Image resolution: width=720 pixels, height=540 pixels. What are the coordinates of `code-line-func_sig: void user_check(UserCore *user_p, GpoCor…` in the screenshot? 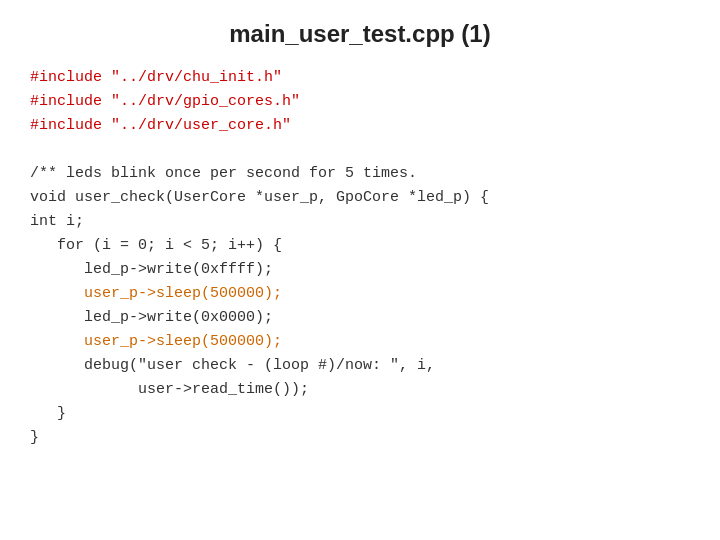 It's located at (360, 198).